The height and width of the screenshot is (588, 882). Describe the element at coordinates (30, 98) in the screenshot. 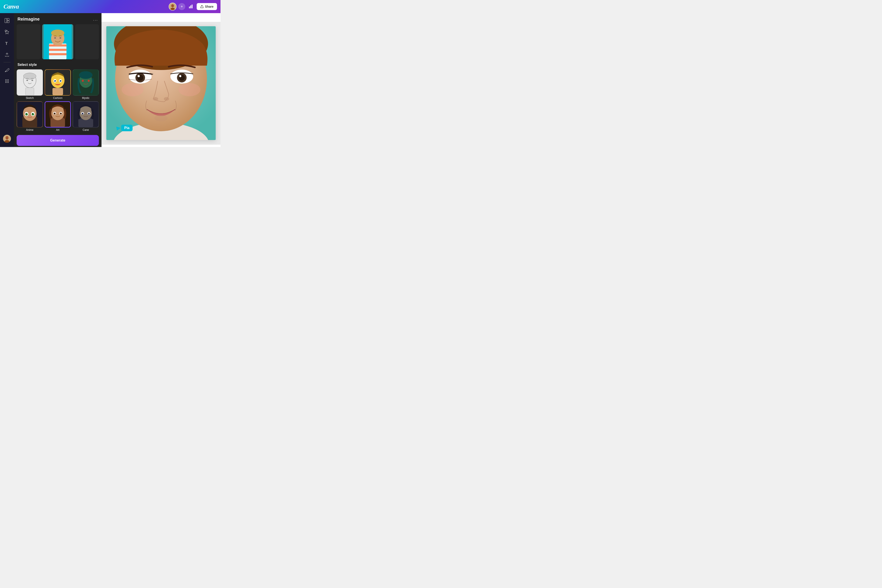

I see `style-label-sketch: Sketch` at that location.